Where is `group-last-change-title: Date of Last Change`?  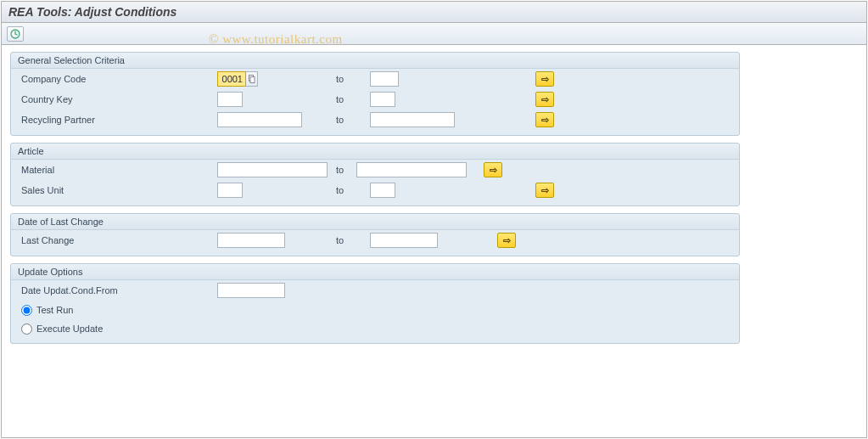
group-last-change-title: Date of Last Change is located at coordinates (375, 222).